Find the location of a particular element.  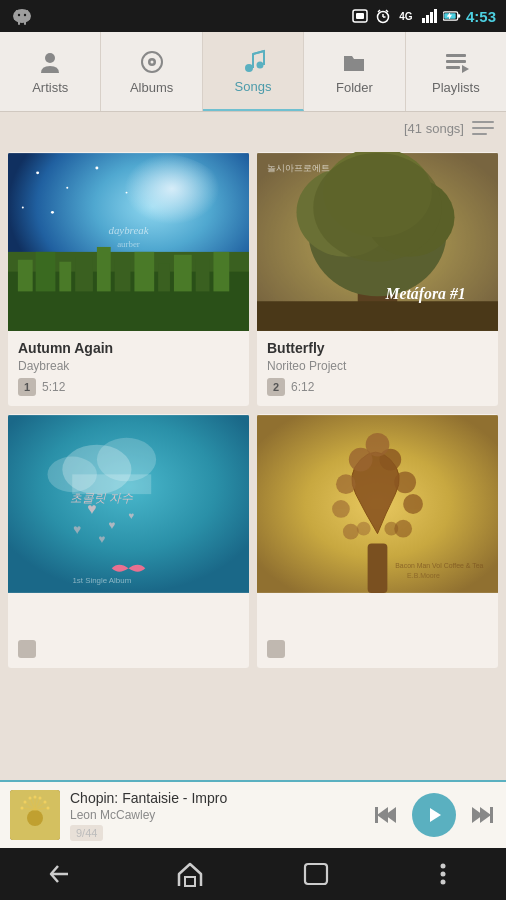

tab-folder-label: Folder is located at coordinates (354, 88).